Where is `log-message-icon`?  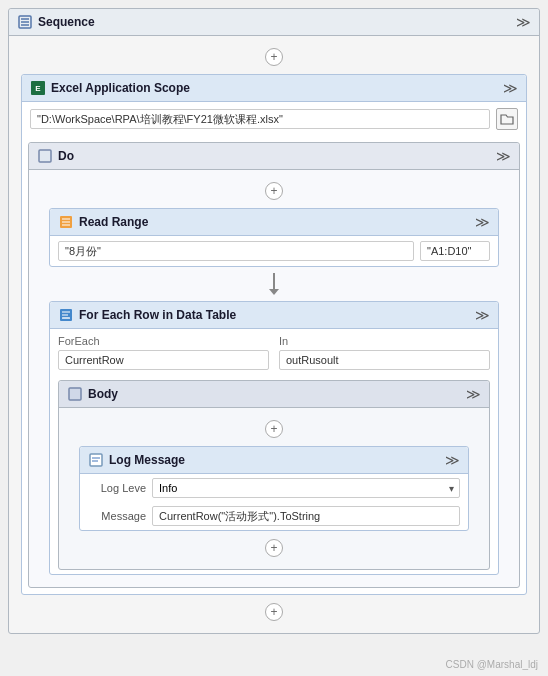
log-message-icon is located at coordinates (96, 460).